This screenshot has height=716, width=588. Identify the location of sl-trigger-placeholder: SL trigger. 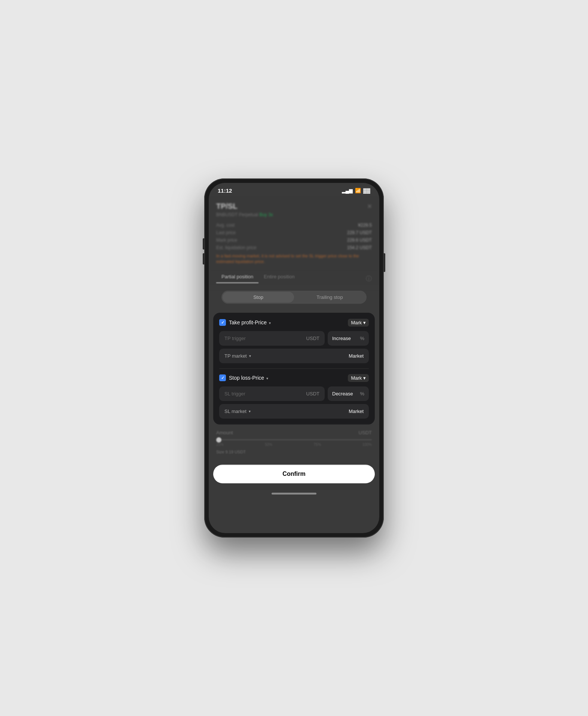
(235, 394).